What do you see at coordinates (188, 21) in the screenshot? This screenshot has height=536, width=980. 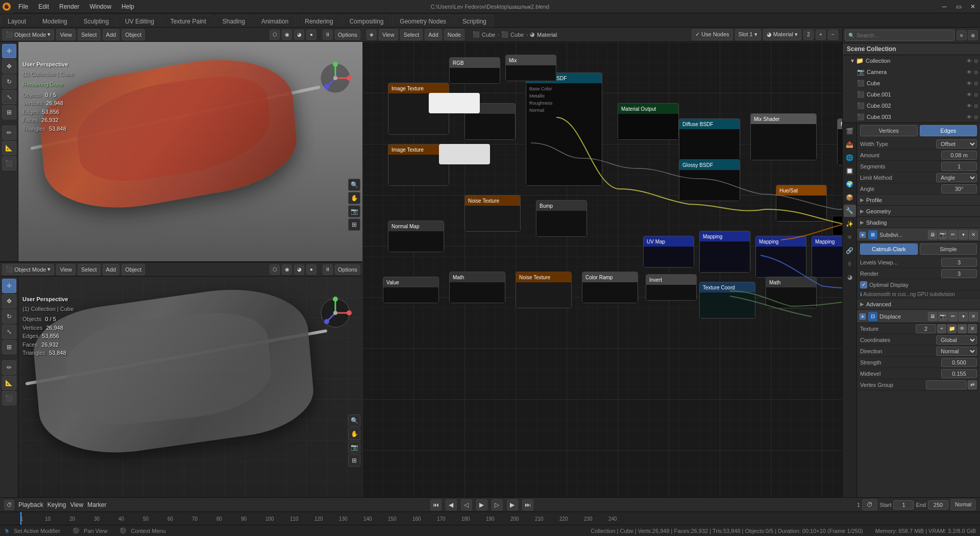 I see `tab-texture-paint: Texture Paint` at bounding box center [188, 21].